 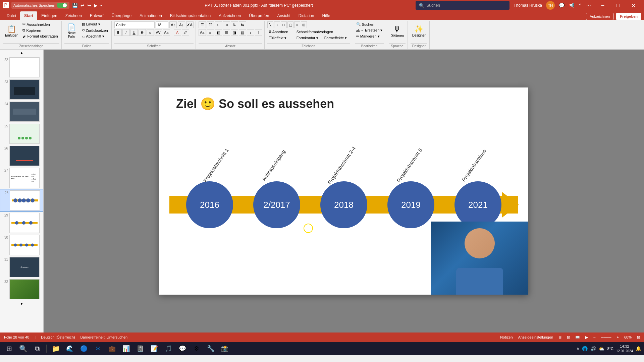 I want to click on tab-hilfe: Hilfe, so click(x=326, y=16).